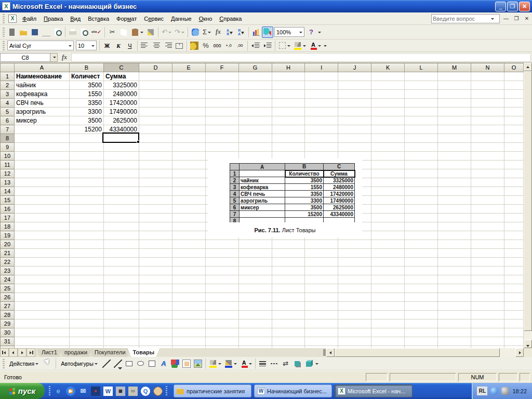 Image resolution: width=532 pixels, height=399 pixels. I want to click on cell-K22, so click(388, 262).